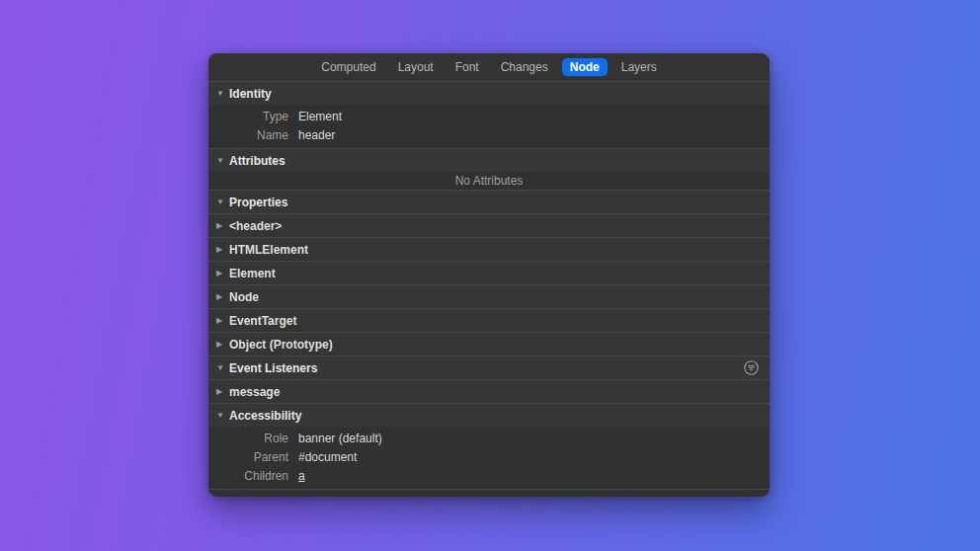 This screenshot has height=551, width=980. What do you see at coordinates (489, 415) in the screenshot?
I see `section-header-accessibility: ▼ Accessibility` at bounding box center [489, 415].